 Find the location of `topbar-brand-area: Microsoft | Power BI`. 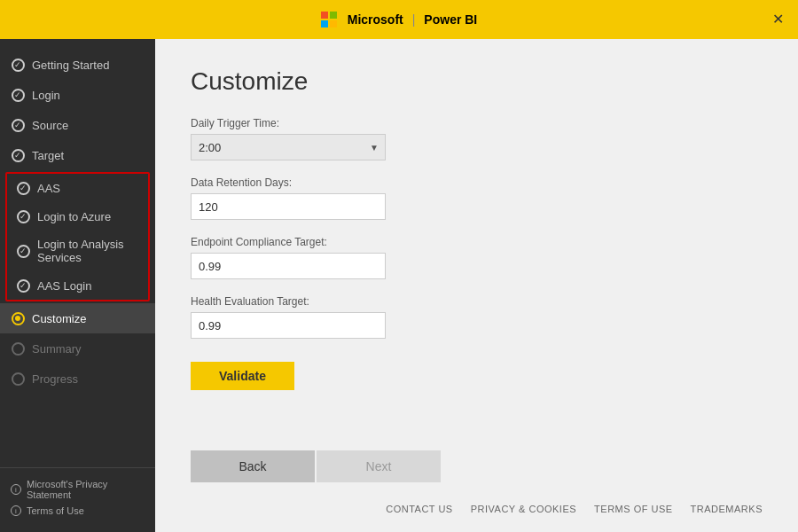

topbar-brand-area: Microsoft | Power BI is located at coordinates (399, 20).